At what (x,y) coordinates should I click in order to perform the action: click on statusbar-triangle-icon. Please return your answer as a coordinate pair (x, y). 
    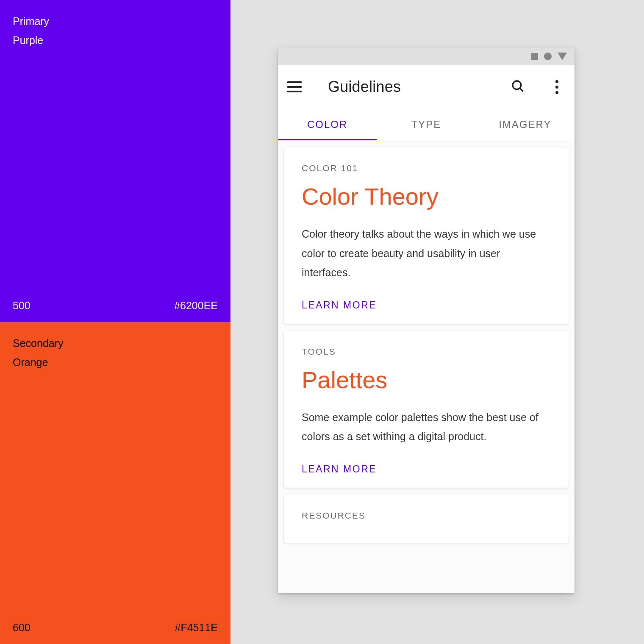
    Looking at the image, I should click on (562, 56).